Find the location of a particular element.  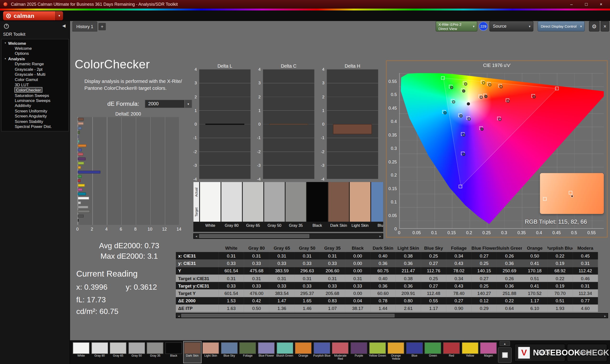

patch-button-dark-skin: Dark Skin is located at coordinates (192, 352).